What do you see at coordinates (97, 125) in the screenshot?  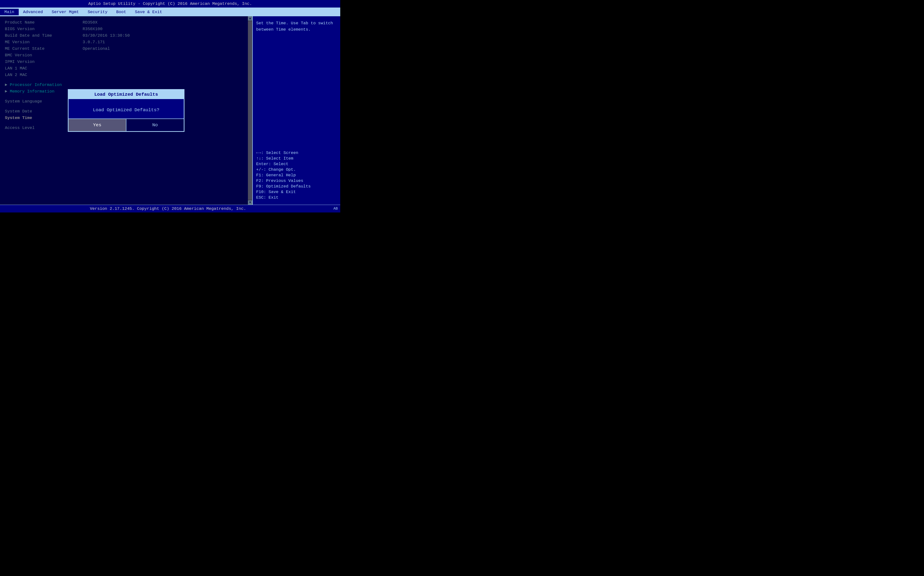 I see `modal-yes-button: Yes` at bounding box center [97, 125].